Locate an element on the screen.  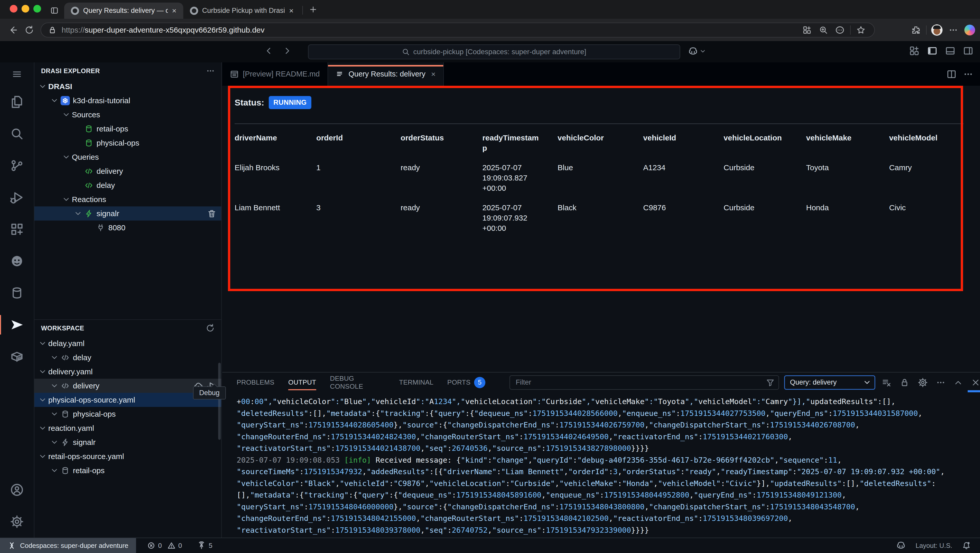
status-badge: RUNNING is located at coordinates (290, 103).